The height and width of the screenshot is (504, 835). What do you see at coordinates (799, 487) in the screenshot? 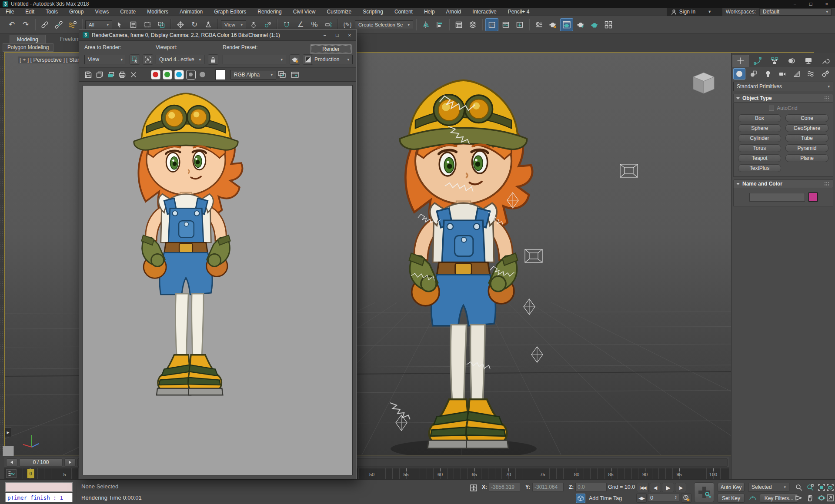
I see `zoom-icon` at bounding box center [799, 487].